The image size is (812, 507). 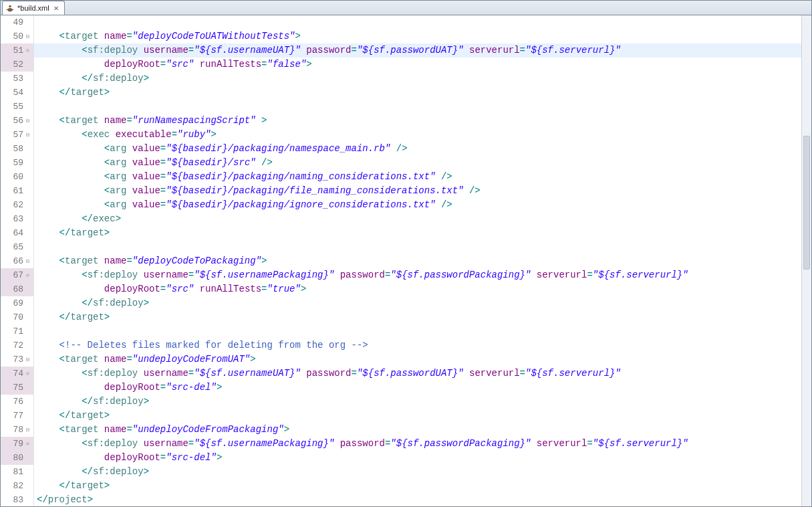 What do you see at coordinates (422, 345) in the screenshot?
I see `code-line: <!-- Deletes files marked for deleting f…` at bounding box center [422, 345].